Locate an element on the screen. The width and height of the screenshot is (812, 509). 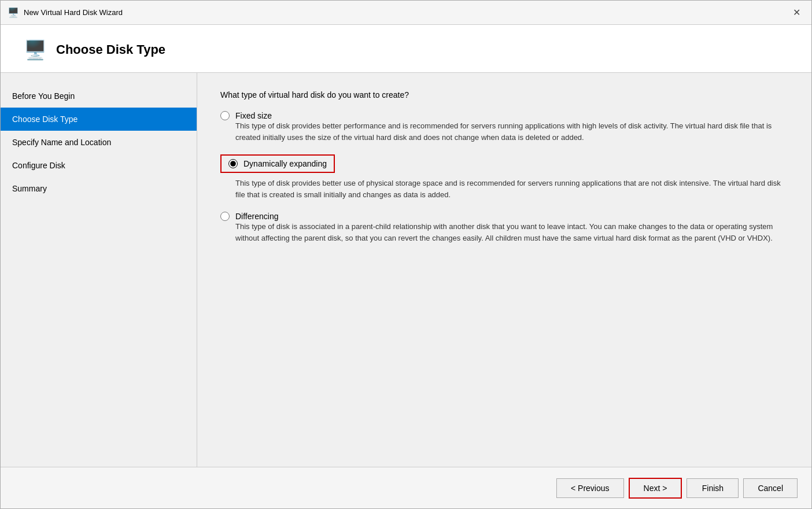
dynamic-selected-box: Dynamically expanding is located at coordinates (278, 164).